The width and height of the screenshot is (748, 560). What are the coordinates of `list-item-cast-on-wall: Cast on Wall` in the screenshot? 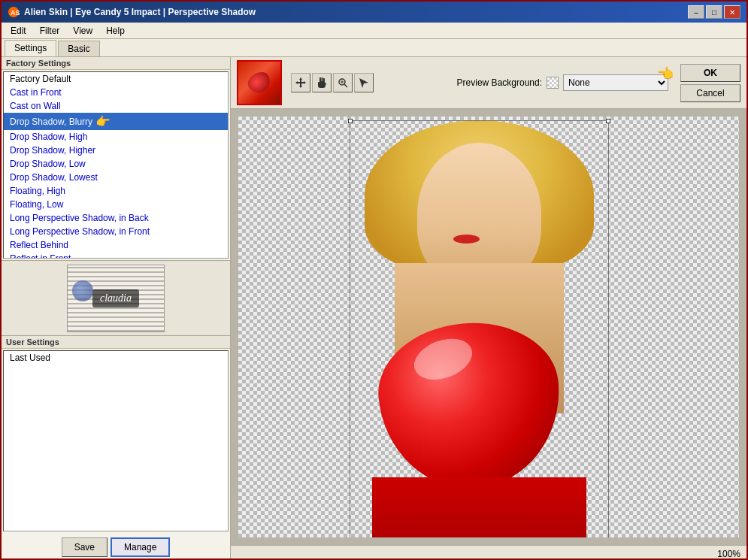 It's located at (116, 106).